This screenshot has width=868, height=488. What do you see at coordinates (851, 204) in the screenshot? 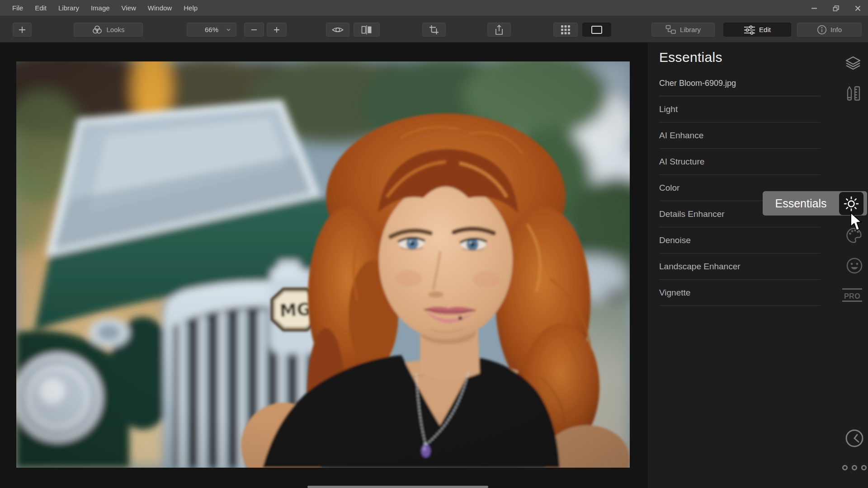
I see `sun-icon` at bounding box center [851, 204].